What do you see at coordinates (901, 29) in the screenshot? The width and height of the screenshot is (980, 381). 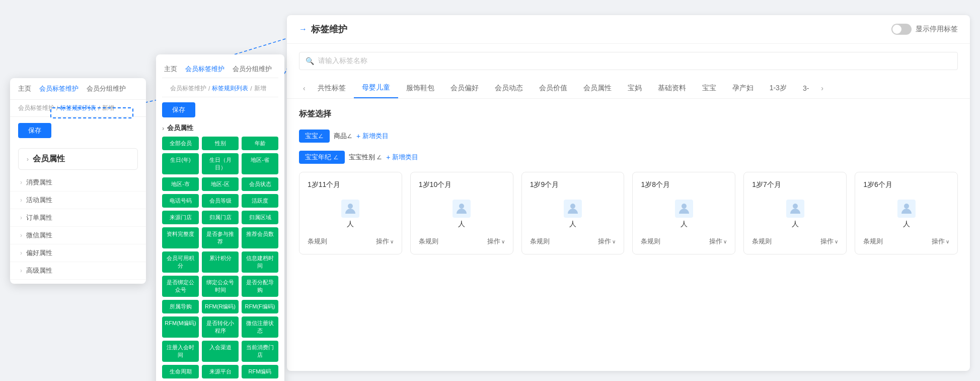 I see `toggle-switch` at bounding box center [901, 29].